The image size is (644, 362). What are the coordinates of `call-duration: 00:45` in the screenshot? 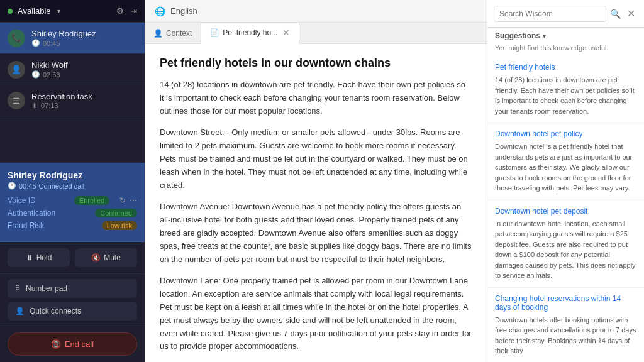 It's located at (52, 43).